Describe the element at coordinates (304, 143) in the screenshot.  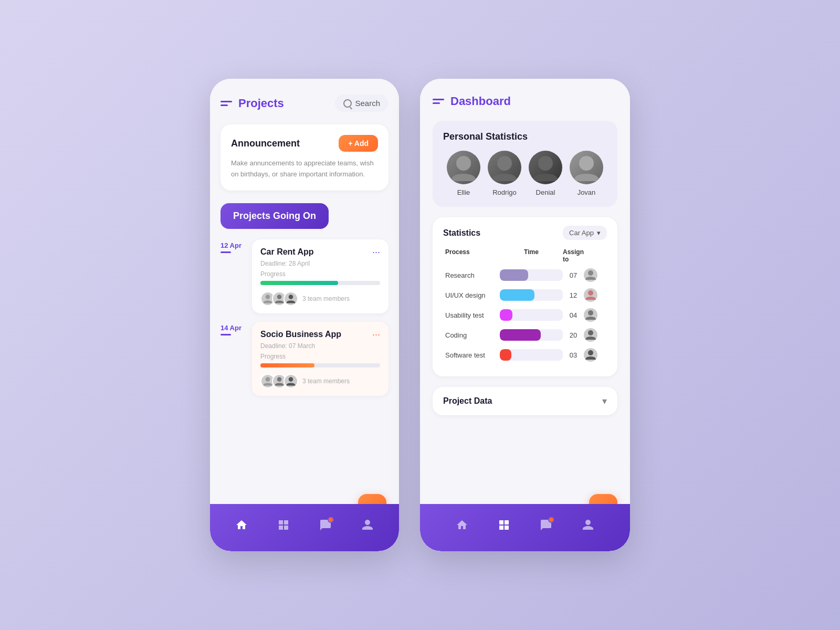
I see `announcement-header: Announcement + Add` at that location.